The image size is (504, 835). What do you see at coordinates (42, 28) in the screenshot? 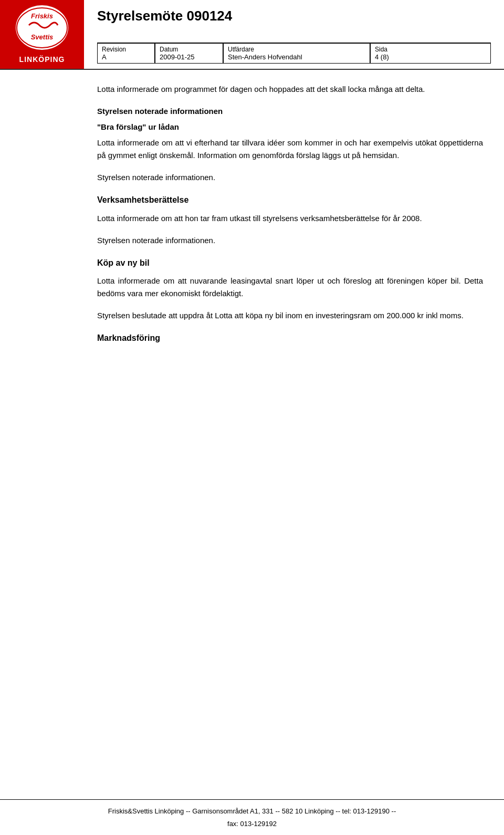
I see `logo-svg: Friskis Svettis` at bounding box center [42, 28].